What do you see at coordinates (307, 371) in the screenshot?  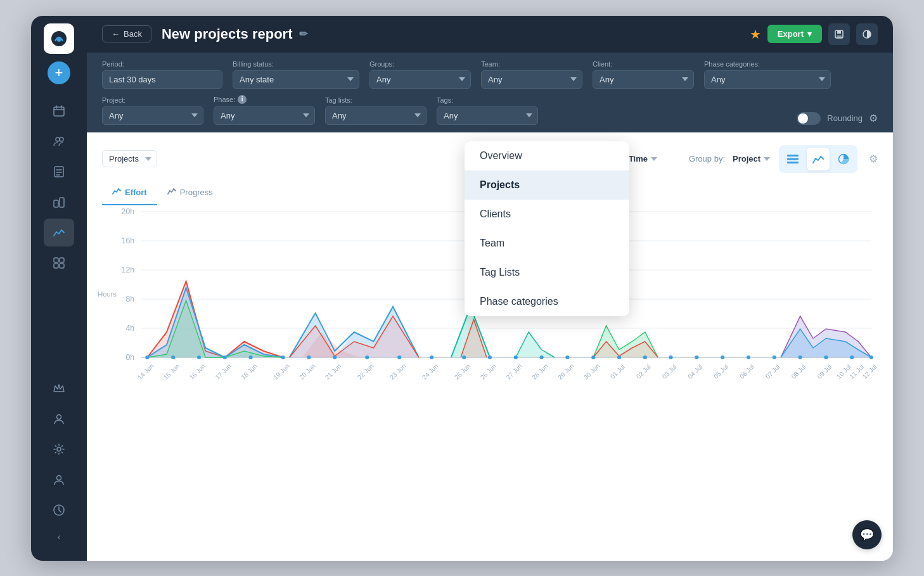 I see `svg-text: 20 Jun` at bounding box center [307, 371].